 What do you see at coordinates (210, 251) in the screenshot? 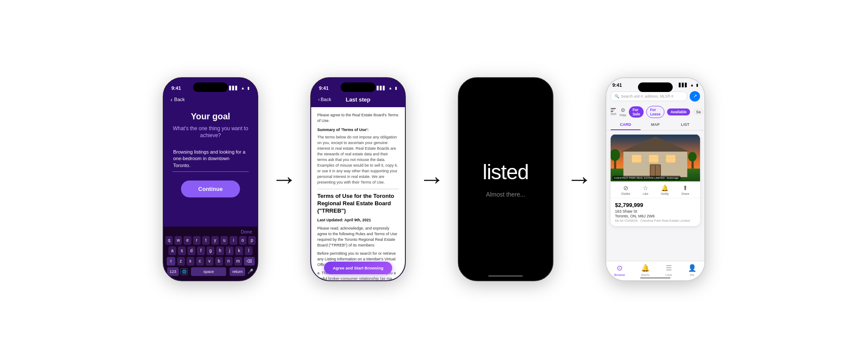
I see `kb-g: g` at bounding box center [210, 251].